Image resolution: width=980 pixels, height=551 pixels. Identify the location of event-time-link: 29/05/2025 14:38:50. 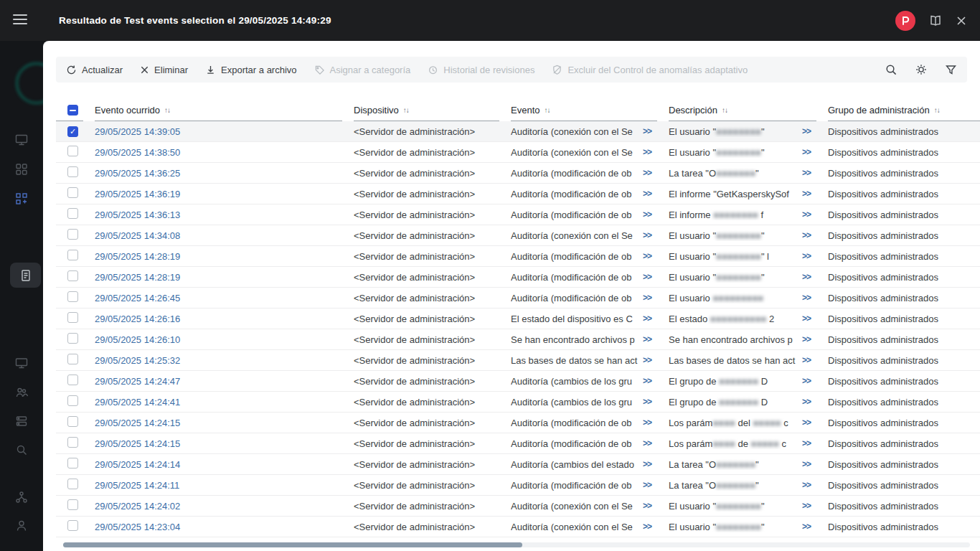
(138, 152).